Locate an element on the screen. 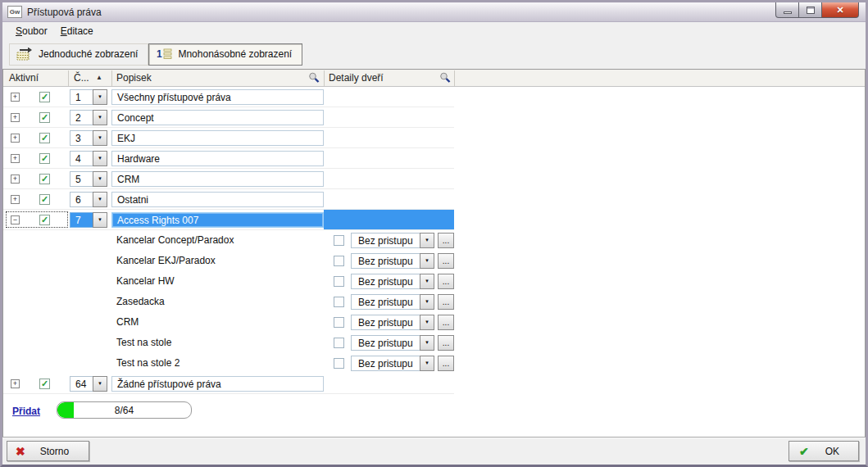 This screenshot has width=868, height=467. table-row: + ✓ 2 ▼ Concept is located at coordinates (229, 118).